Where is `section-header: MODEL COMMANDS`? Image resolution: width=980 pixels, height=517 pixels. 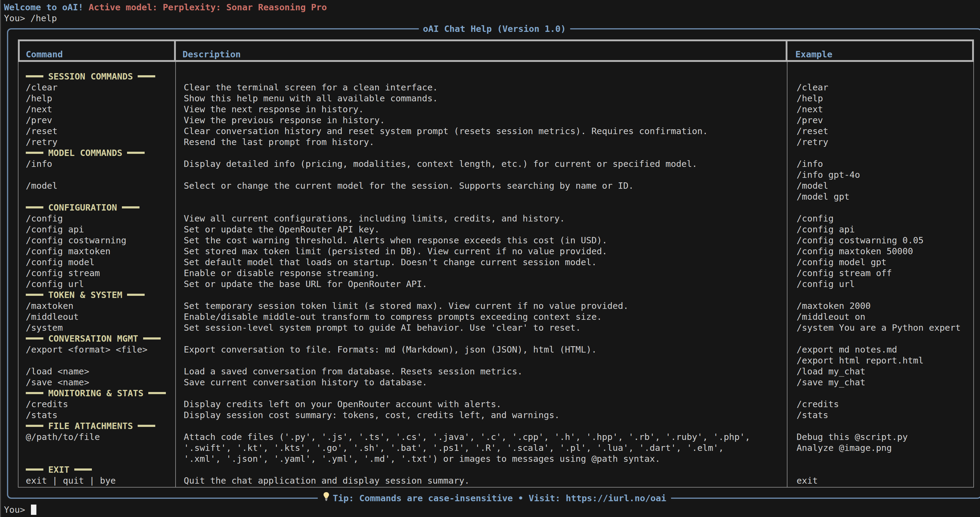 section-header: MODEL COMMANDS is located at coordinates (97, 153).